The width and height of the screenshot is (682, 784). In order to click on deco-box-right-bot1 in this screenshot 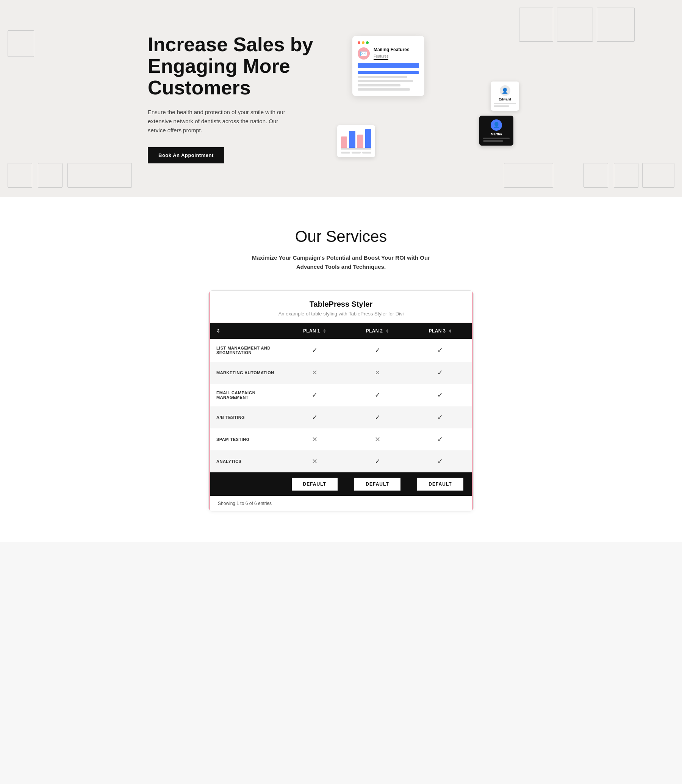, I will do `click(529, 175)`.